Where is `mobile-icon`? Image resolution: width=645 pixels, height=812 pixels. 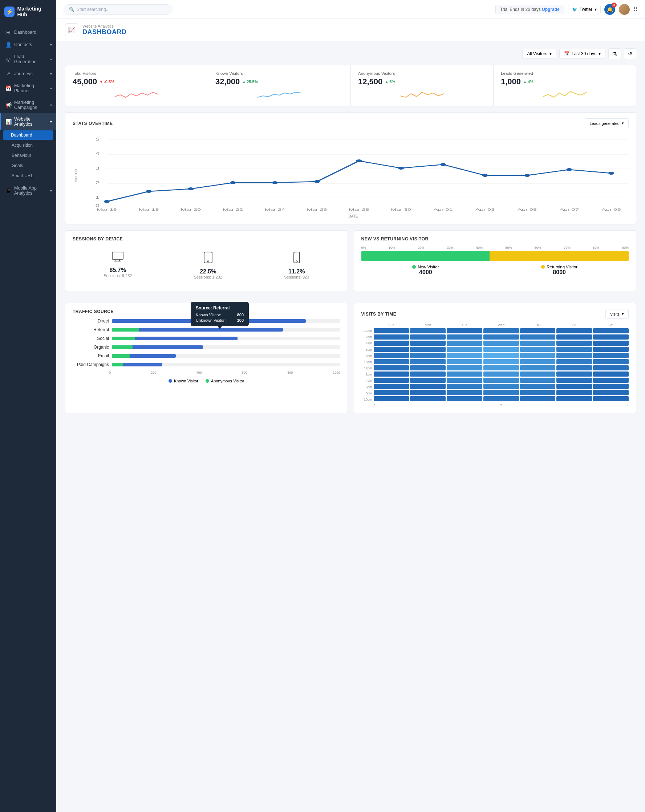 mobile-icon is located at coordinates (297, 258).